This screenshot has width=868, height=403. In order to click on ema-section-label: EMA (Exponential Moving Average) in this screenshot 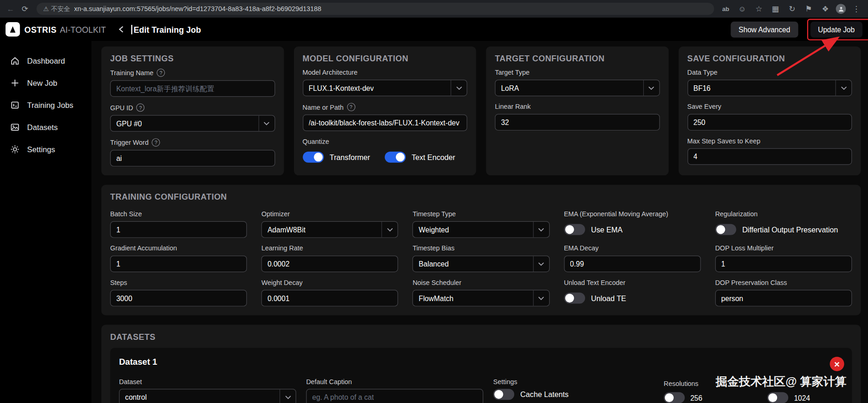, I will do `click(616, 214)`.